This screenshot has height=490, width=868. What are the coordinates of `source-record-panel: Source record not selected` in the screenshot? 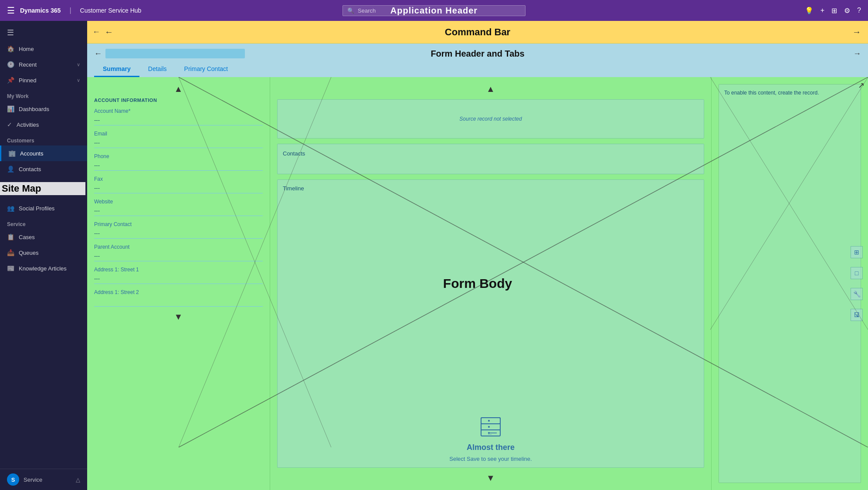 It's located at (491, 119).